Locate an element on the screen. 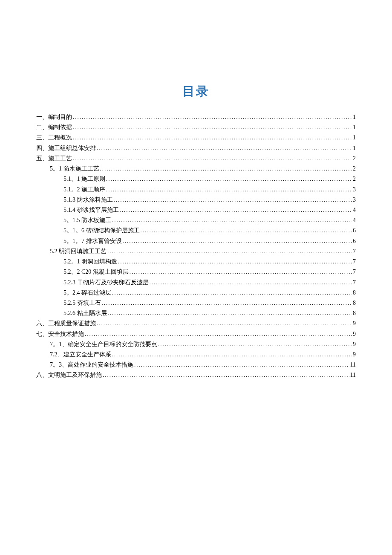  toc-entry-label: 三、工程概况 is located at coordinates (54, 138).